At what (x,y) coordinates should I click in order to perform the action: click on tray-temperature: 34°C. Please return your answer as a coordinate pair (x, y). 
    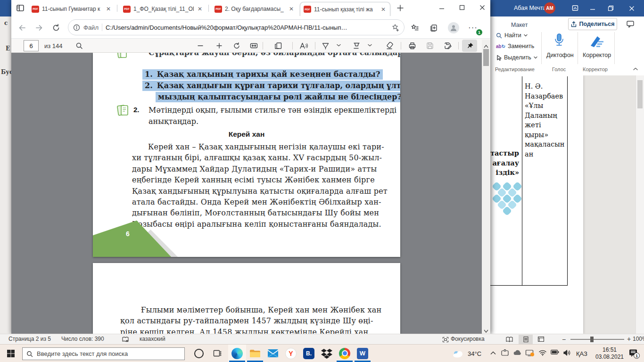
    Looking at the image, I should click on (474, 354).